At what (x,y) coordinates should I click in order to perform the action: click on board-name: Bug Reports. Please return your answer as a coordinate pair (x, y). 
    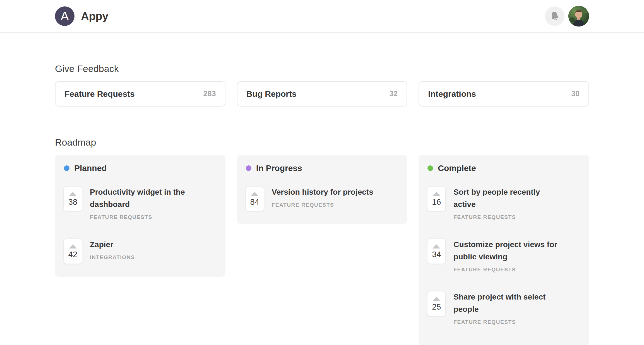
    Looking at the image, I should click on (271, 94).